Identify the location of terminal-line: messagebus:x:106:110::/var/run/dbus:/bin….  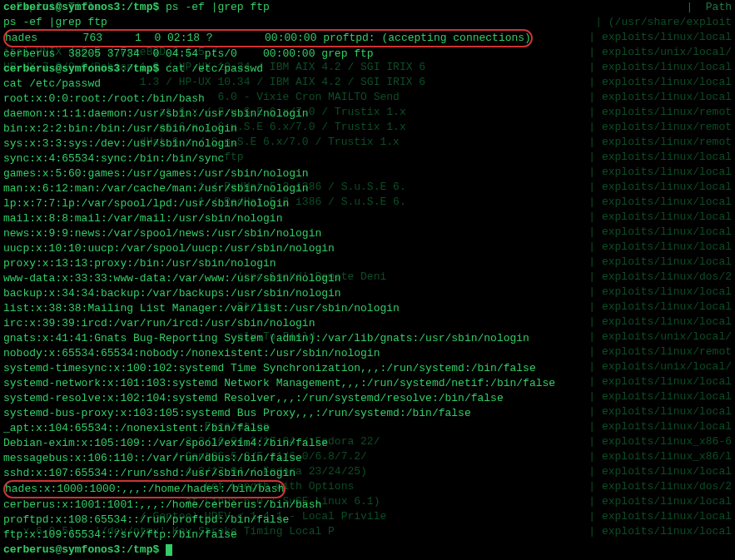
(368, 458).